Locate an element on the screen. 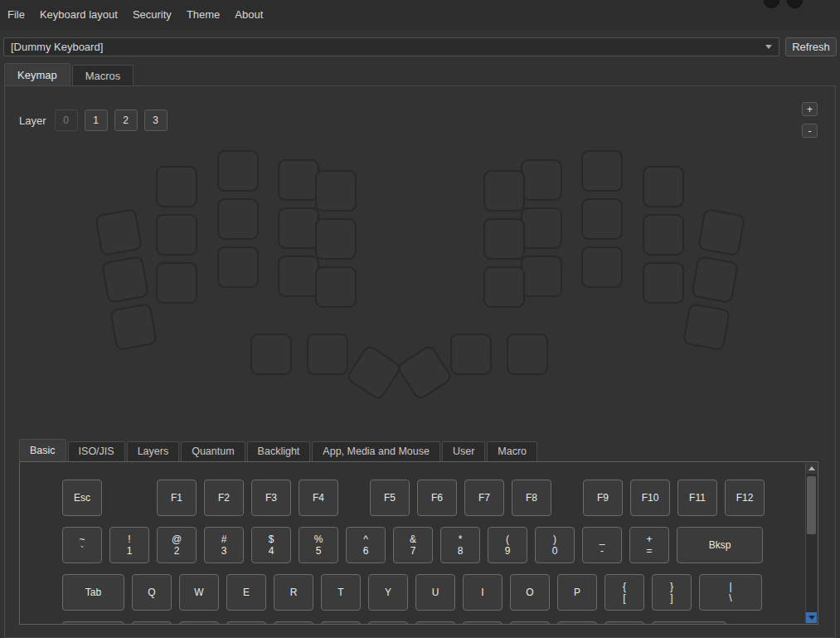 The height and width of the screenshot is (638, 840). keycode-key-item: & 7 is located at coordinates (413, 545).